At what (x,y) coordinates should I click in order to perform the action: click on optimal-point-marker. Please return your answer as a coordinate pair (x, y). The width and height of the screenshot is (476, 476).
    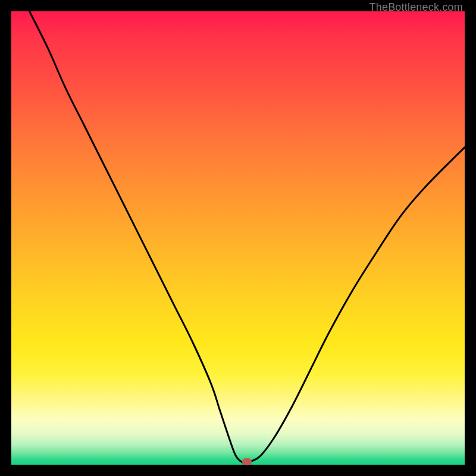
    Looking at the image, I should click on (247, 462).